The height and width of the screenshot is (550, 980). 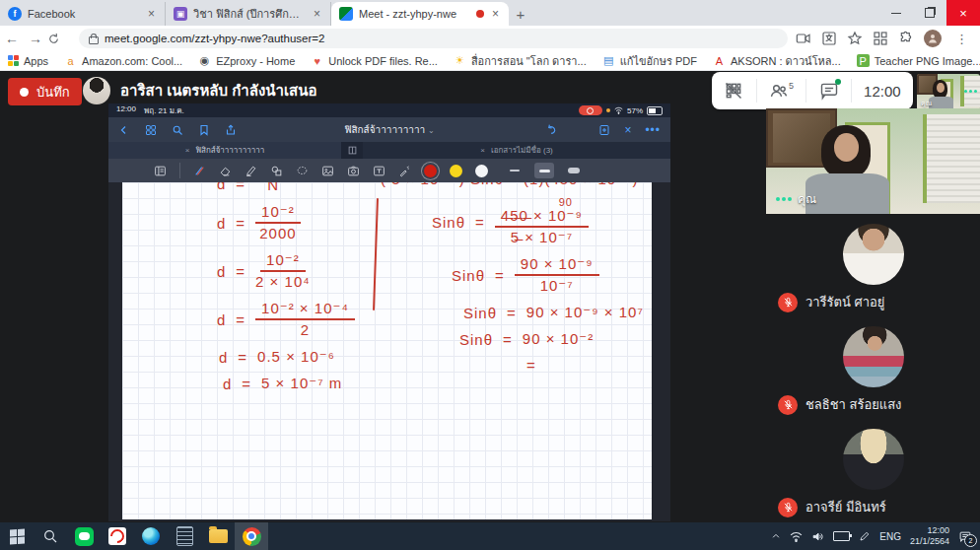 I want to click on bookmark-item: ◉EZproxy - Home, so click(x=246, y=61).